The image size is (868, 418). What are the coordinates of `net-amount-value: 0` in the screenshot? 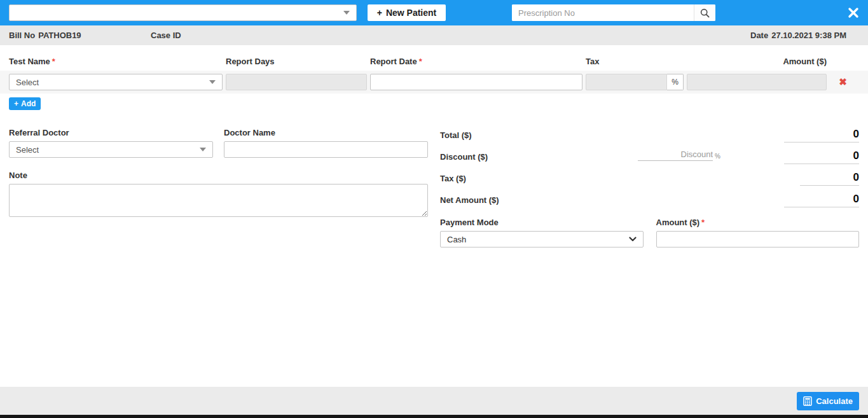 It's located at (822, 200).